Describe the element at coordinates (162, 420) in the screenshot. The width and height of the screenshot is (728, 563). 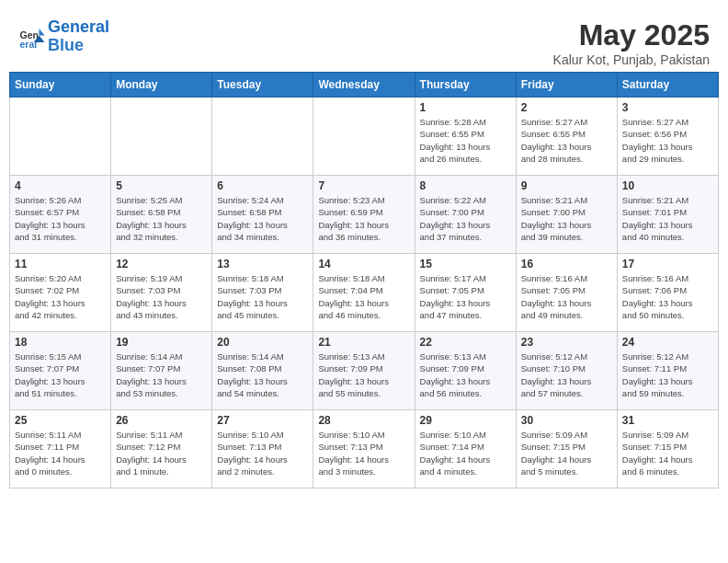
I see `day-number: 26` at that location.